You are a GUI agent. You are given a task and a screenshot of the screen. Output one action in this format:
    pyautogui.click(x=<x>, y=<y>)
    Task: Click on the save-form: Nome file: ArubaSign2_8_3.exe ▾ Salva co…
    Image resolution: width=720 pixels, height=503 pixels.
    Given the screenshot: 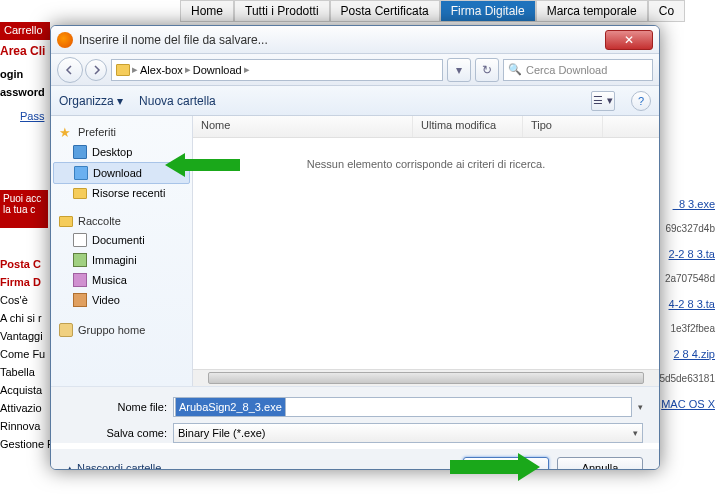 What is the action you would take?
    pyautogui.click(x=355, y=414)
    